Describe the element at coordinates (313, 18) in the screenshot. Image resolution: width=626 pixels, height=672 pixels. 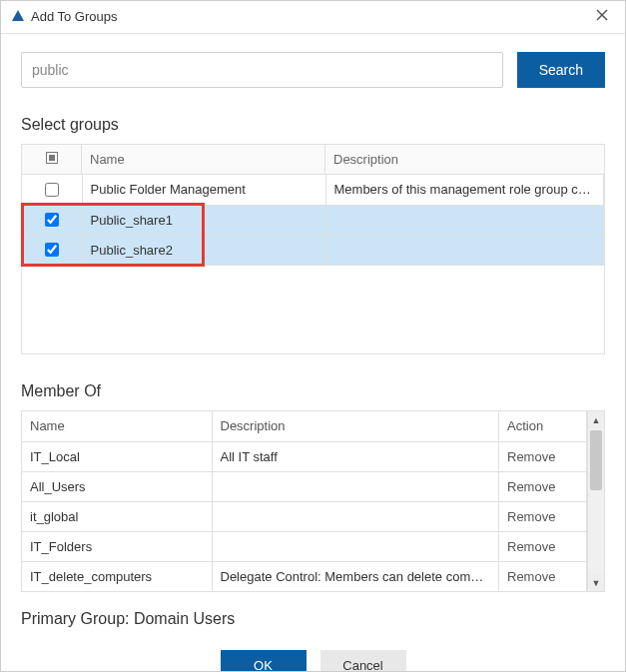
I see `dialog-titlebar: Add To Groups` at that location.